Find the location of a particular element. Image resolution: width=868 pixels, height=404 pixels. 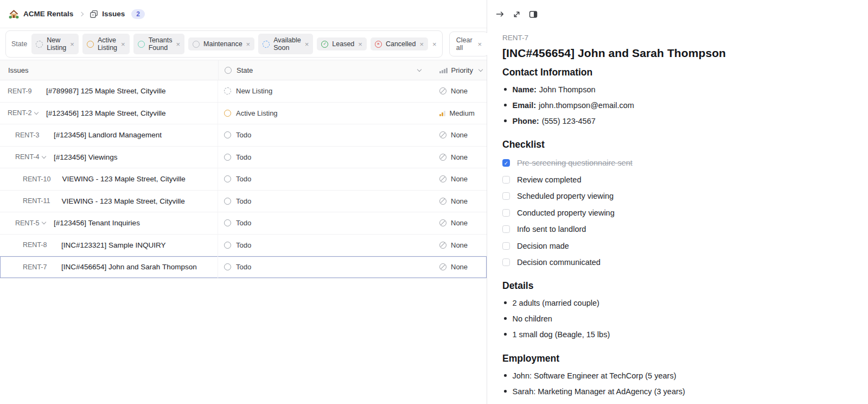

chip-label: Active Listing is located at coordinates (107, 44).